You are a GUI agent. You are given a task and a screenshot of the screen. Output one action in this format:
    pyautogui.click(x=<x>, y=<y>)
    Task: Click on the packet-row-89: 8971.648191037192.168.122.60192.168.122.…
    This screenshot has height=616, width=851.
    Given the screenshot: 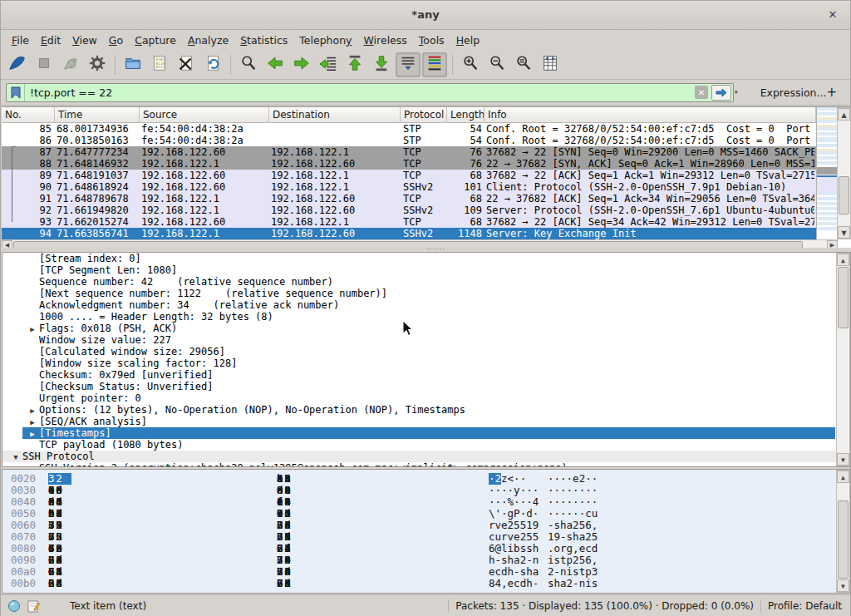 What is the action you would take?
    pyautogui.click(x=409, y=175)
    